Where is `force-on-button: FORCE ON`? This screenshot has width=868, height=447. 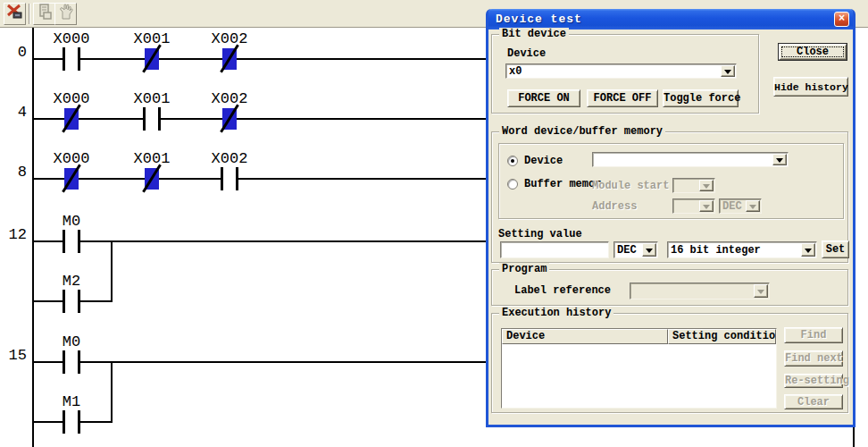
force-on-button: FORCE ON is located at coordinates (544, 98).